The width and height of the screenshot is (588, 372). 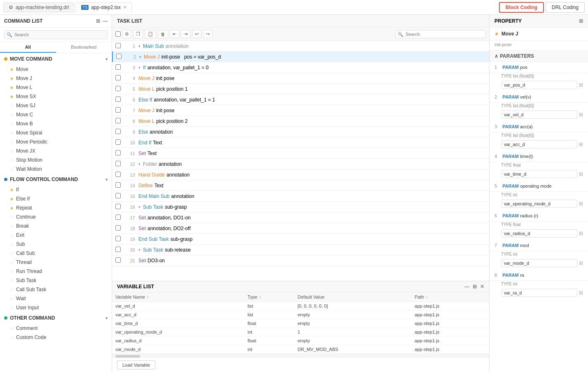 I want to click on minimize-icon: —, so click(x=467, y=287).